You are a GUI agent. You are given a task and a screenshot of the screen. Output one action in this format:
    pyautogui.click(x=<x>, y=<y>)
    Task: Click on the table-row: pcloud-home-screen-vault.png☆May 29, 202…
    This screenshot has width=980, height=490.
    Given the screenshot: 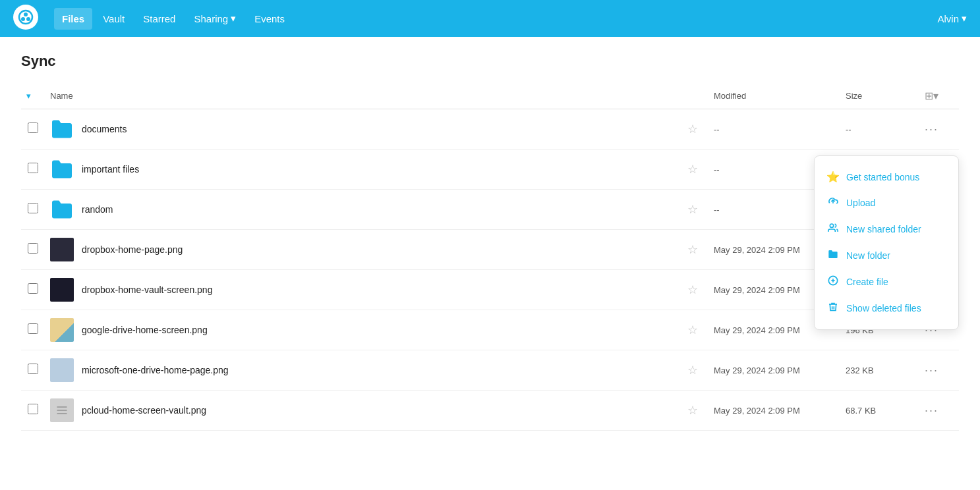 What is the action you would take?
    pyautogui.click(x=490, y=411)
    